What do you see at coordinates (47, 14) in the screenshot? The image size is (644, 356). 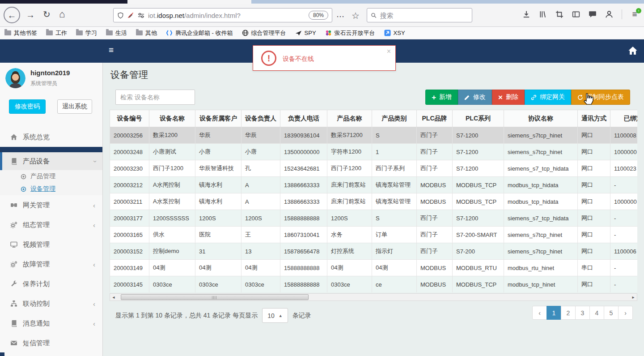 I see `reload-button: ↻` at bounding box center [47, 14].